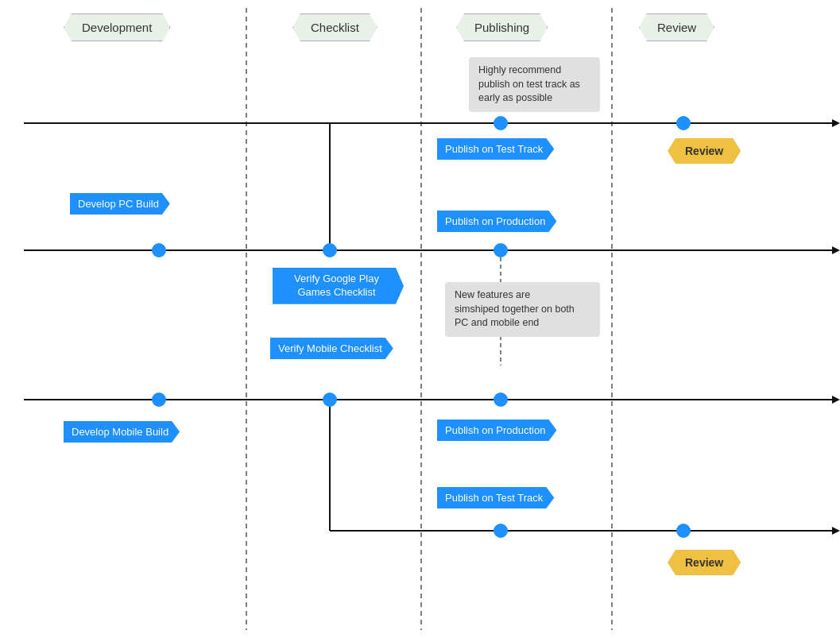 The height and width of the screenshot is (638, 840). Describe the element at coordinates (159, 400) in the screenshot. I see `node-mobile-dev` at that location.